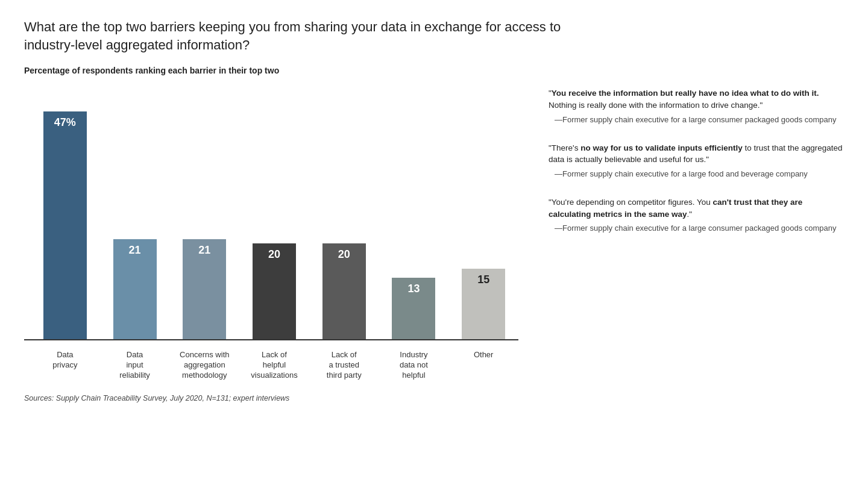 The width and height of the screenshot is (868, 488). What do you see at coordinates (696, 215) in the screenshot?
I see `quote-block-3: "You're depending on competitor figures.…` at bounding box center [696, 215].